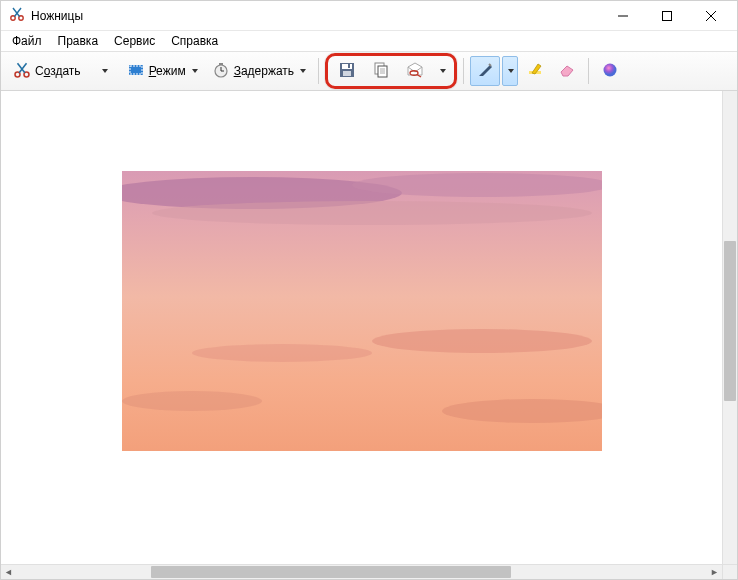 The height and width of the screenshot is (580, 738). Describe the element at coordinates (347, 72) in the screenshot. I see `save-icon` at that location.